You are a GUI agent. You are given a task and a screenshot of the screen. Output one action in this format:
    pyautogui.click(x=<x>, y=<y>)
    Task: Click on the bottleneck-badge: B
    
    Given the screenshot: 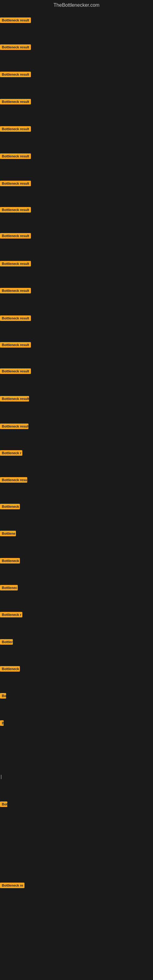 What is the action you would take?
    pyautogui.click(x=2, y=723)
    